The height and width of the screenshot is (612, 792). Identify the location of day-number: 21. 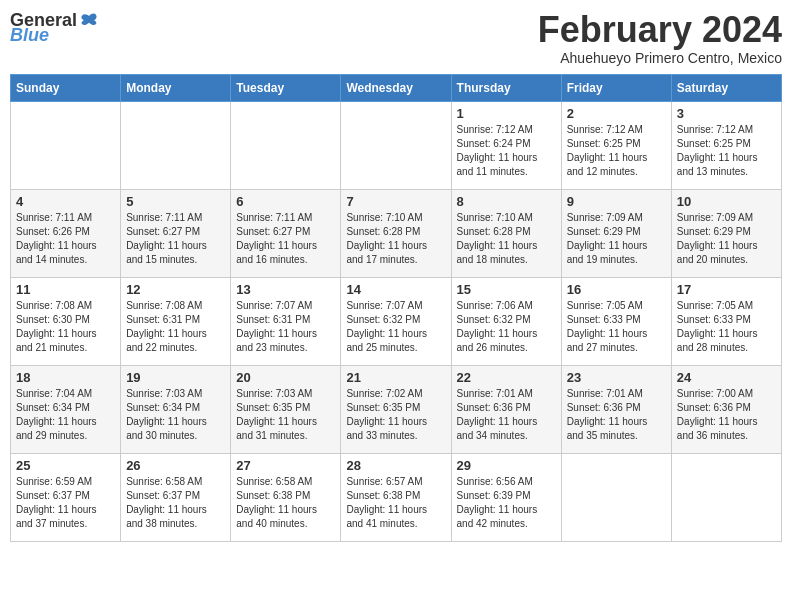
(396, 378).